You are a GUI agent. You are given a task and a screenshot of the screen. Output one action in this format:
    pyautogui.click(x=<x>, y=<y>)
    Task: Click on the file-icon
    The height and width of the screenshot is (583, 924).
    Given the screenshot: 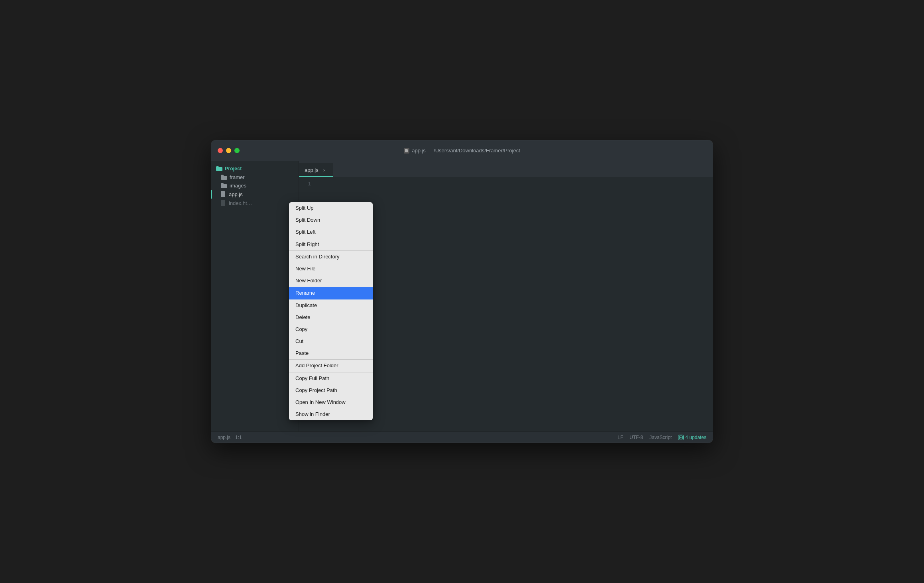 What is the action you would take?
    pyautogui.click(x=407, y=151)
    